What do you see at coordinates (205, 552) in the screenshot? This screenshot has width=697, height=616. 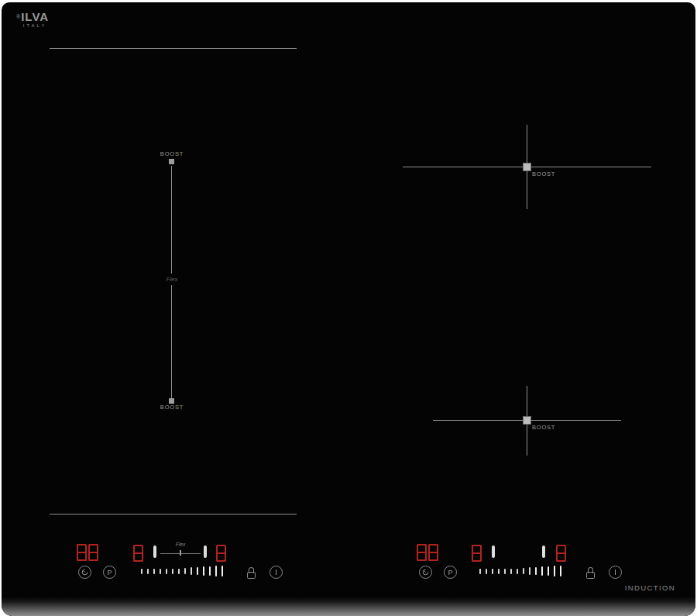 I see `flex-slider-handle-right` at bounding box center [205, 552].